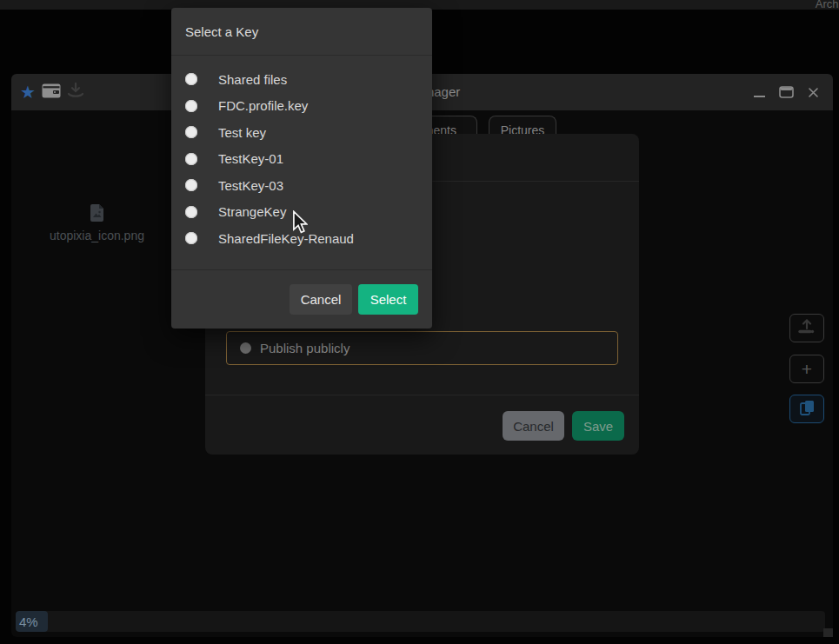  Describe the element at coordinates (31, 621) in the screenshot. I see `progress-fill: 4%` at that location.